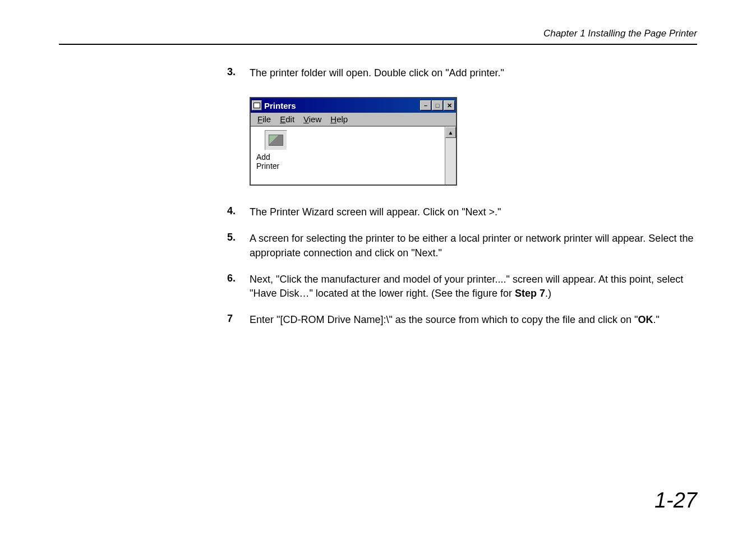 The image size is (756, 535). What do you see at coordinates (676, 500) in the screenshot?
I see `page-number: 1-27` at bounding box center [676, 500].